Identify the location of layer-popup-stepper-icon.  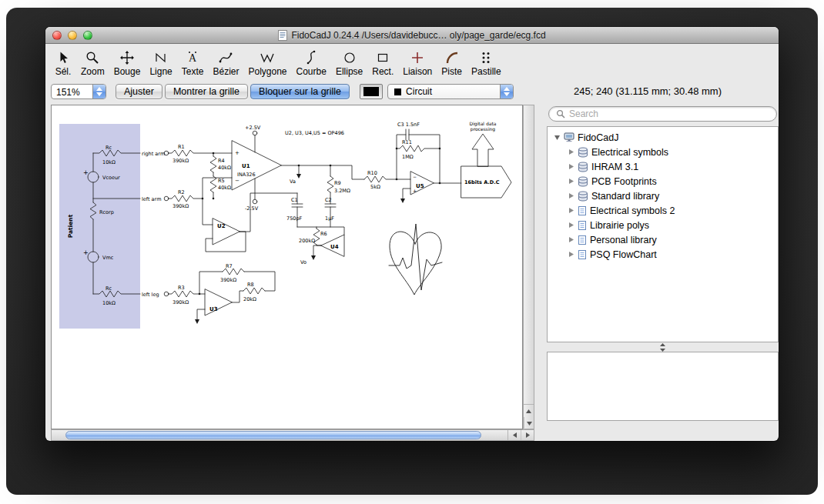
(507, 92).